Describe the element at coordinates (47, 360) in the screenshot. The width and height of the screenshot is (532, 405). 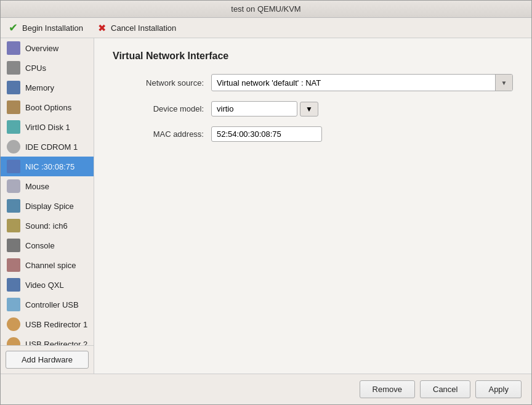
I see `add-hardware-button: Add Hardware` at that location.